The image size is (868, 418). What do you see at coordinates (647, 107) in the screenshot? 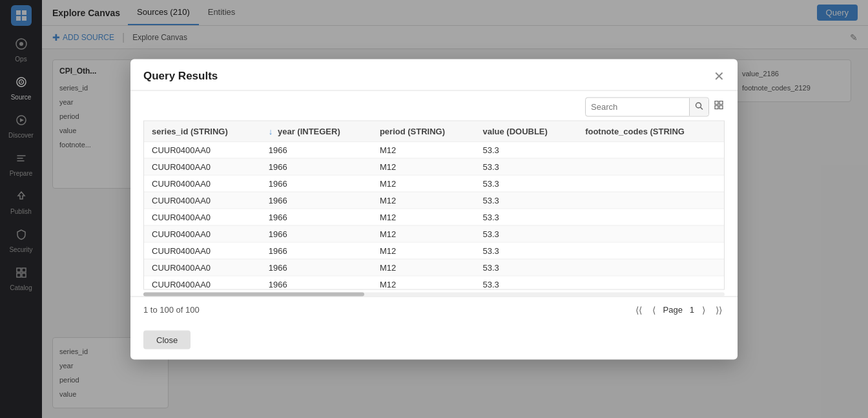
I see `search-input-wrap` at bounding box center [647, 107].